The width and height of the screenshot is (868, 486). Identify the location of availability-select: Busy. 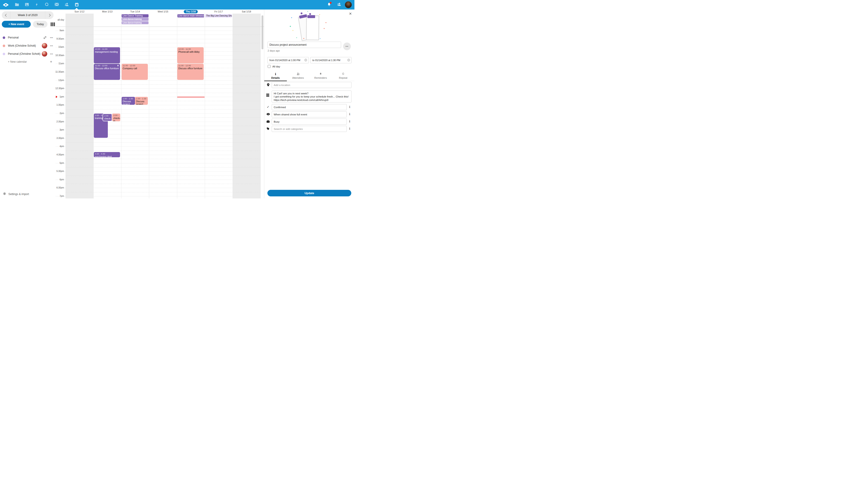
(309, 122).